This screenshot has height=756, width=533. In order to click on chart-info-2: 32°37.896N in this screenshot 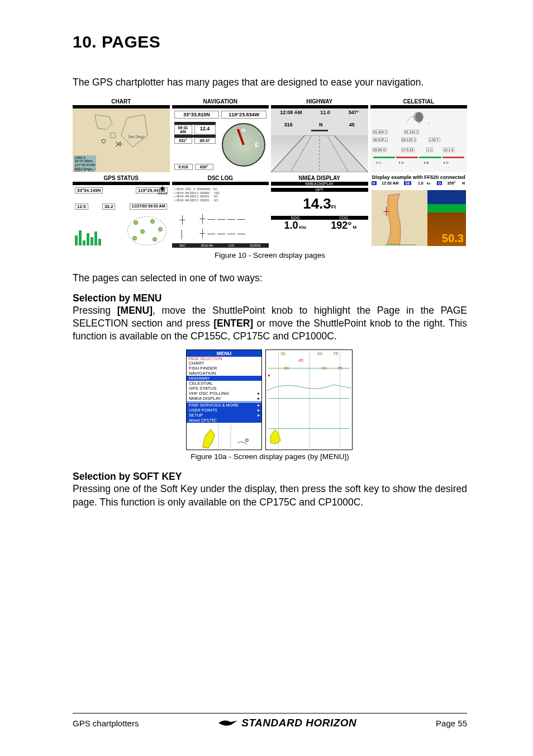, I will do `click(85, 161)`.